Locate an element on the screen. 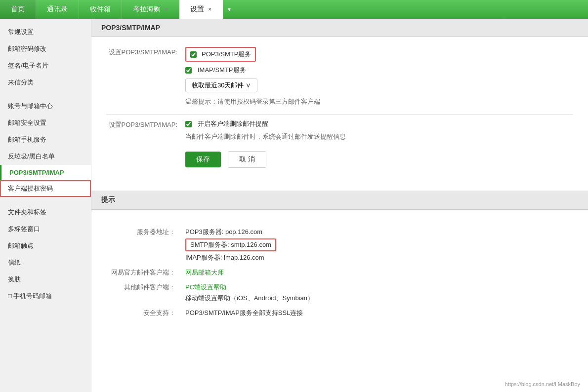  sidebar-item-stationery: 信纸 is located at coordinates (45, 263).